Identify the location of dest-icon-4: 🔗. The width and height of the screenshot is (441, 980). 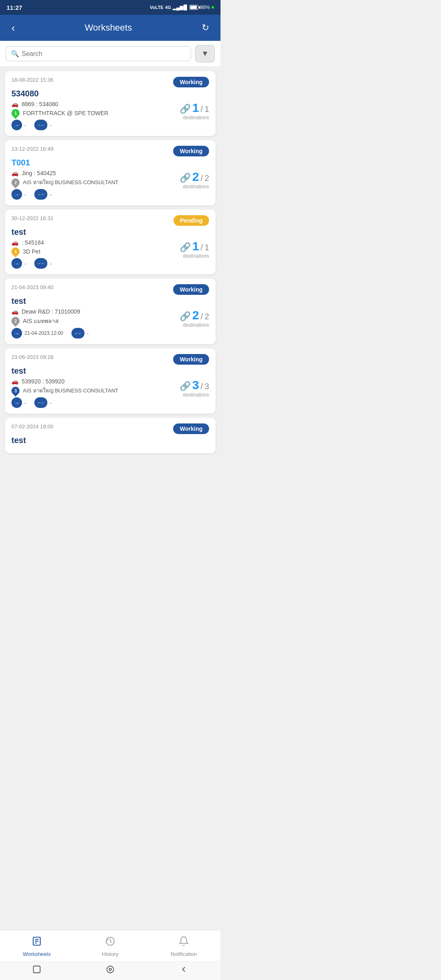
(185, 316).